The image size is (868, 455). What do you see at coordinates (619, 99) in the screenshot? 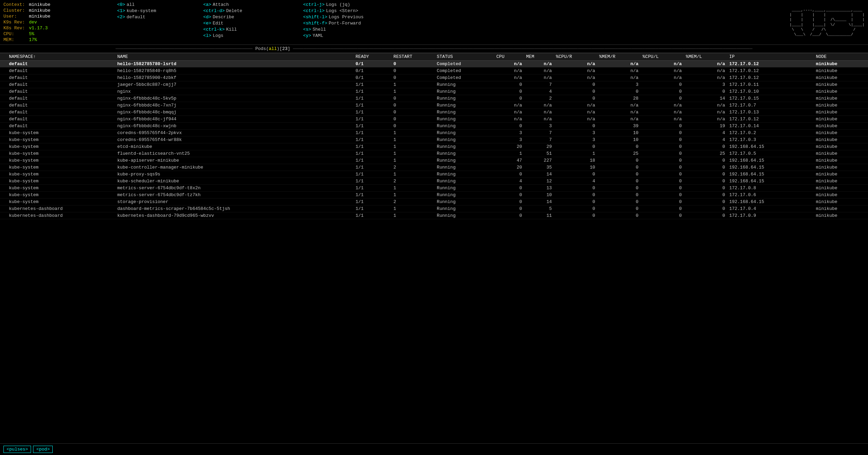
I see `row-memR: 28` at bounding box center [619, 99].